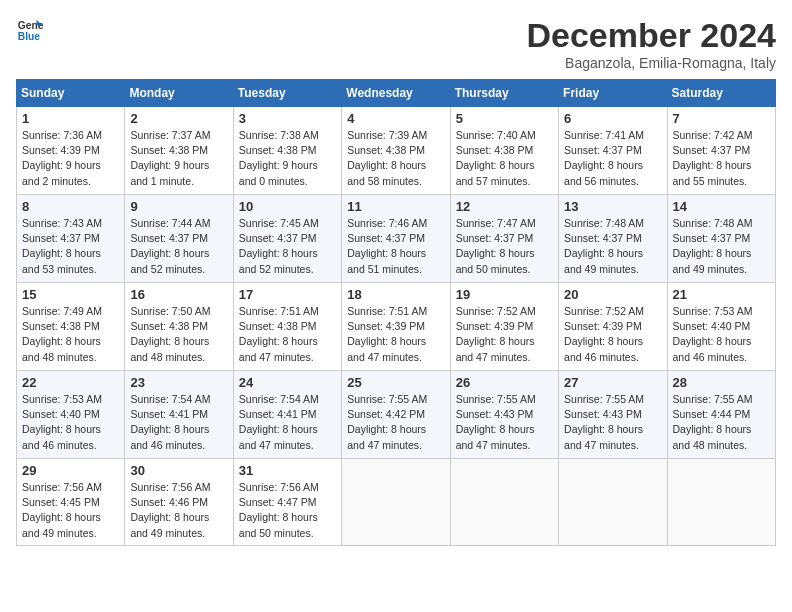  I want to click on day-info: Sunrise: 7:42 AMSunset: 4:37 PMDaylight:…, so click(722, 158).